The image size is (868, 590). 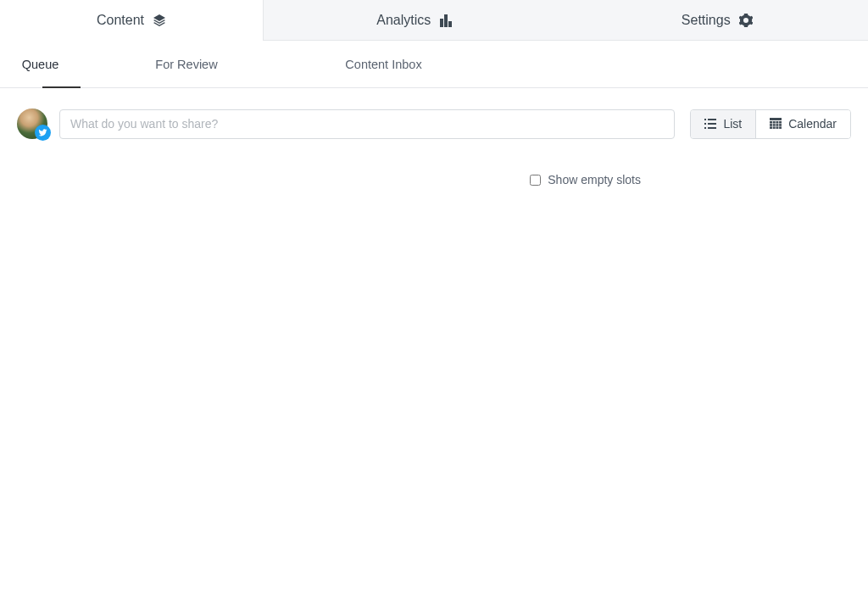 I want to click on tab-analytics: Analytics, so click(x=415, y=20).